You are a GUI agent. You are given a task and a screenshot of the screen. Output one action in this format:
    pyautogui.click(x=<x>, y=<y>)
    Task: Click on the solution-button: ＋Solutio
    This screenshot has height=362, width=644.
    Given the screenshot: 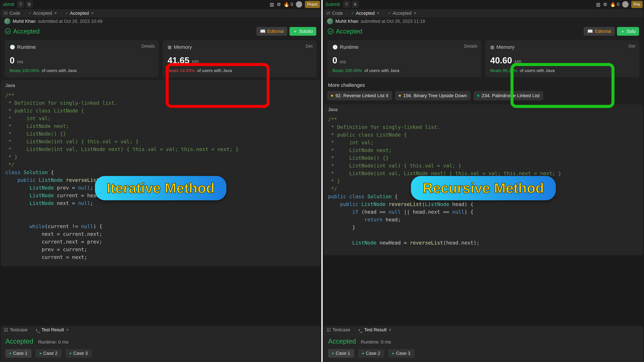 What is the action you would take?
    pyautogui.click(x=303, y=31)
    